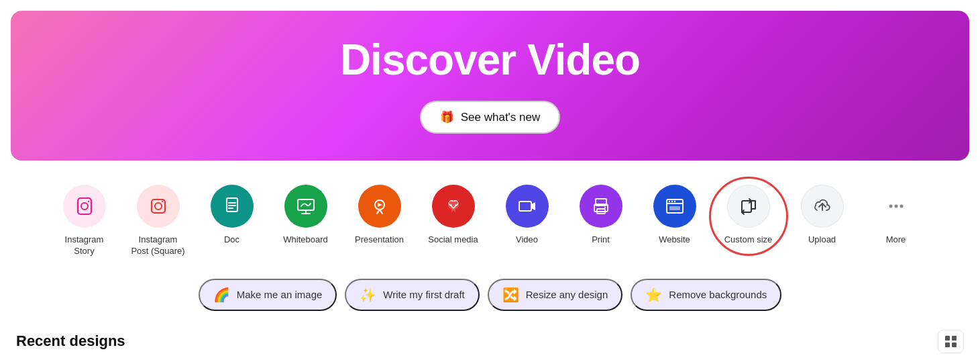 This screenshot has width=980, height=362. I want to click on sidebar-item-instagram-post: InstagramPost (Square), so click(158, 221).